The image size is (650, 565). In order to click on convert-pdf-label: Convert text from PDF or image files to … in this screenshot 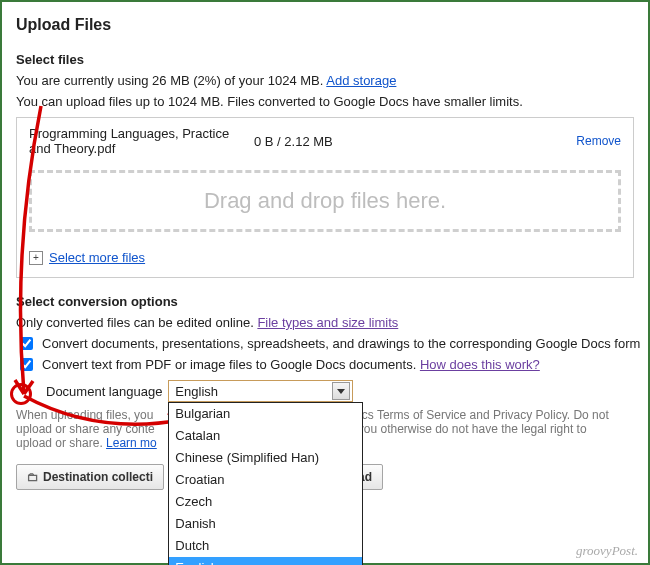, I will do `click(291, 364)`.